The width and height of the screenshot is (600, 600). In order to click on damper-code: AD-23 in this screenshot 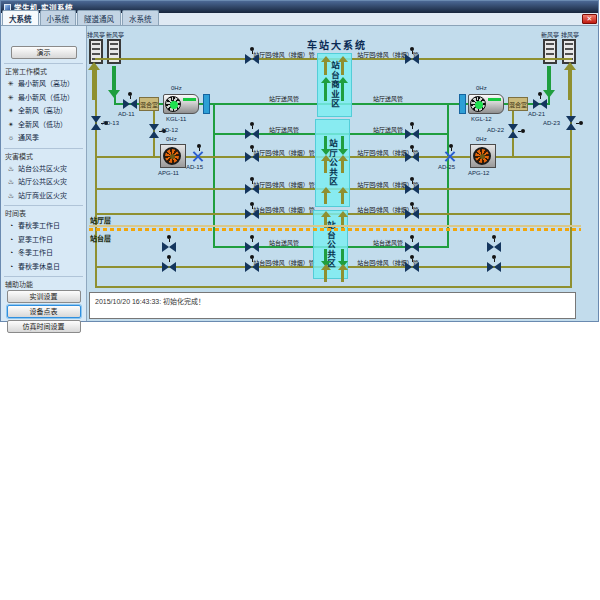, I will do `click(552, 123)`.